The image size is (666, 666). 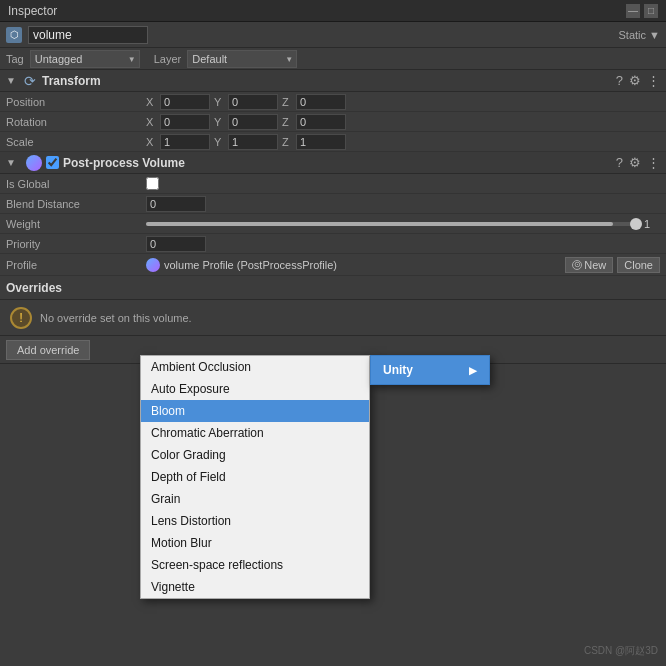 I want to click on transform-help-icon: ?, so click(x=620, y=80).